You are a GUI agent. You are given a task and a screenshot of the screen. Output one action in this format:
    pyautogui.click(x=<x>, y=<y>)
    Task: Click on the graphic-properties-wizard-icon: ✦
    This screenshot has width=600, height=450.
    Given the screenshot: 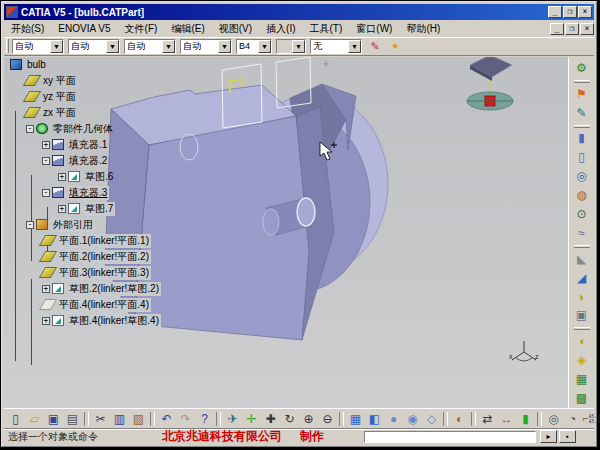 What is the action you would take?
    pyautogui.click(x=395, y=46)
    